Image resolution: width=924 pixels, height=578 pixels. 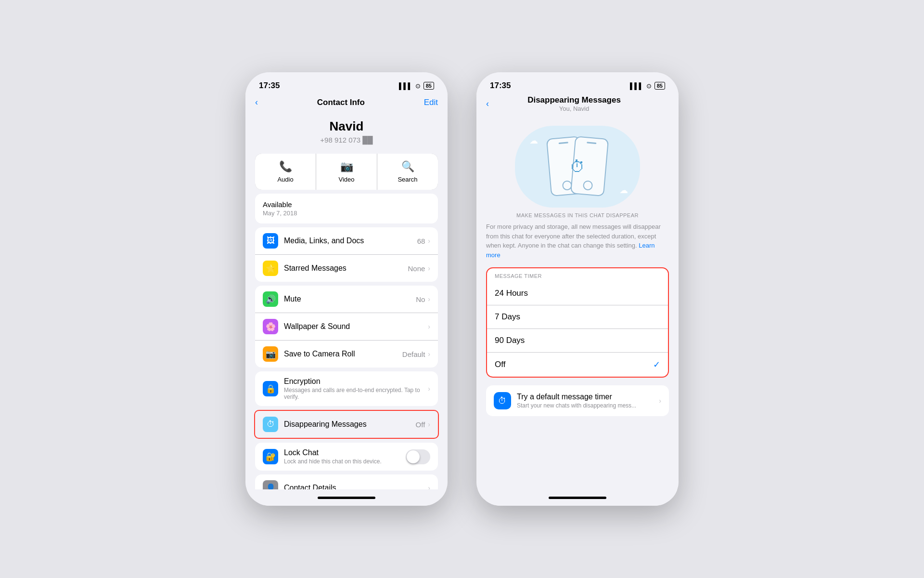 What do you see at coordinates (346, 389) in the screenshot?
I see `encryption-item: 🔒 Encryption Messages and calls are end-…` at bounding box center [346, 389].